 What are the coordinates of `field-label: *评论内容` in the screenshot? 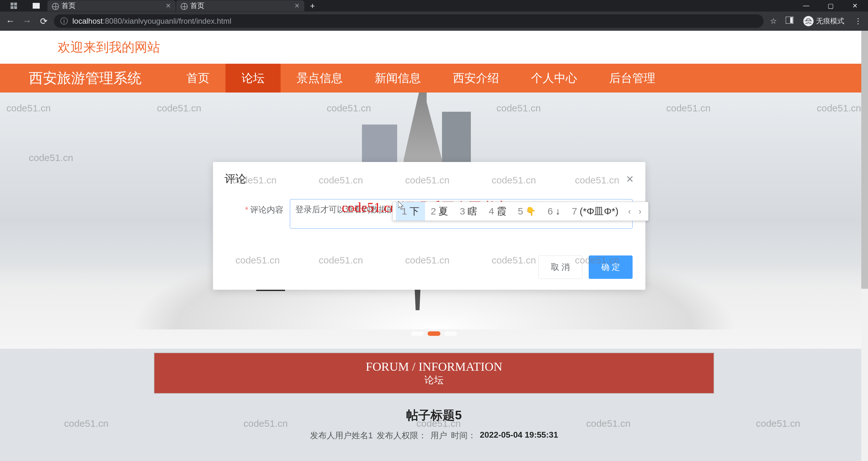 It's located at (255, 207).